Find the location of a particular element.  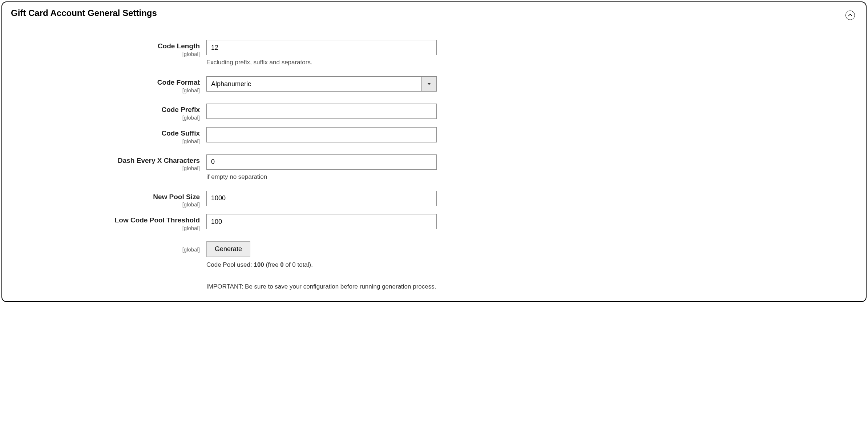

status-prefix: Code Pool used: is located at coordinates (230, 265).